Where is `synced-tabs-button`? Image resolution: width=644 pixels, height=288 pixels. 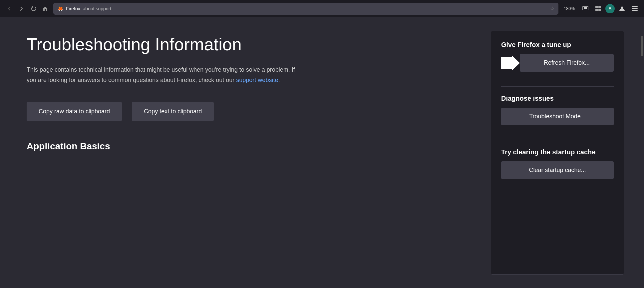
synced-tabs-button is located at coordinates (585, 9).